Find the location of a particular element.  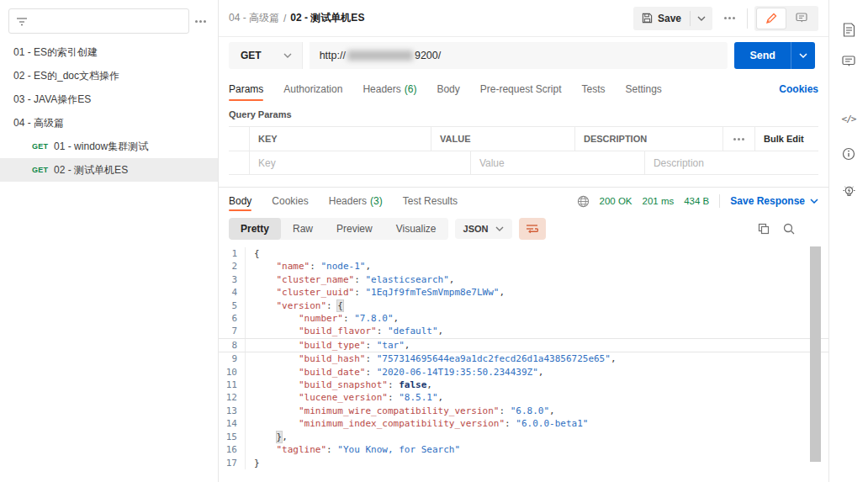

sidebar-more-menu-icon is located at coordinates (200, 22).